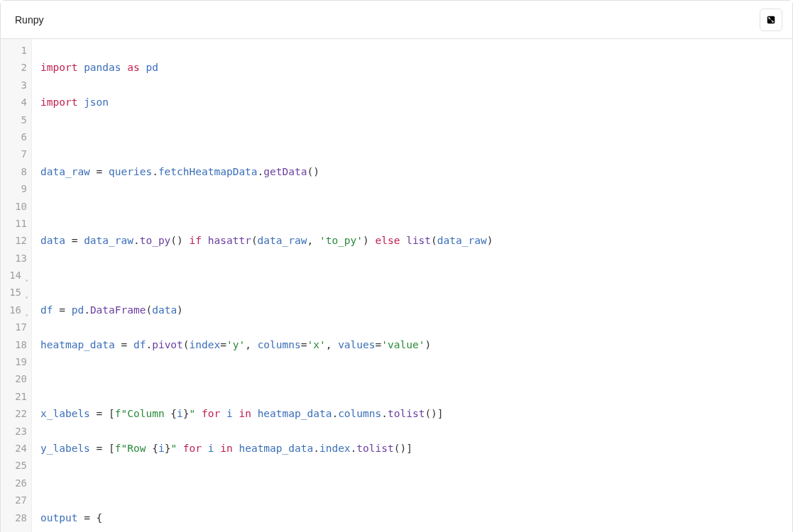 The width and height of the screenshot is (793, 532). I want to click on panel-header: Runpy, so click(396, 20).